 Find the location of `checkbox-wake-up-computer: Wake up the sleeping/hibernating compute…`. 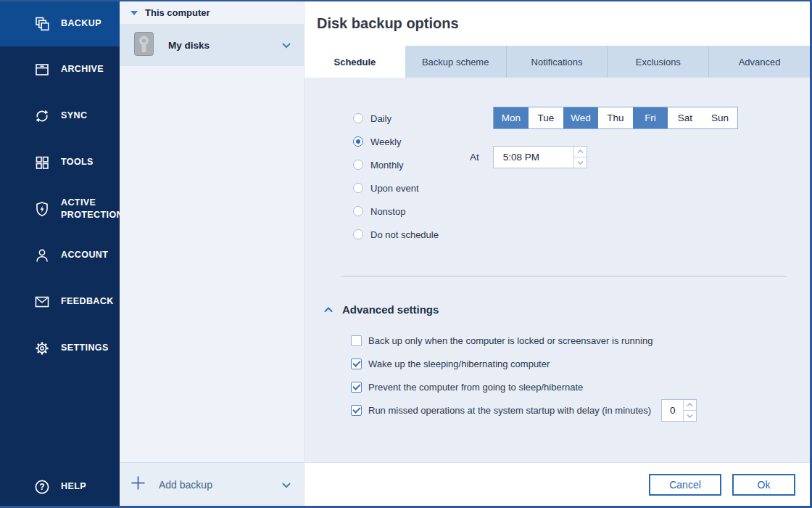

checkbox-wake-up-computer: Wake up the sleeping/hibernating compute… is located at coordinates (523, 364).